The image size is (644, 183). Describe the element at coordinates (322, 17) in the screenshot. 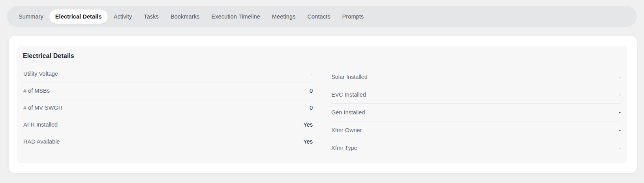

I see `tab-bar: Summary Electrical Details Activity Task…` at that location.